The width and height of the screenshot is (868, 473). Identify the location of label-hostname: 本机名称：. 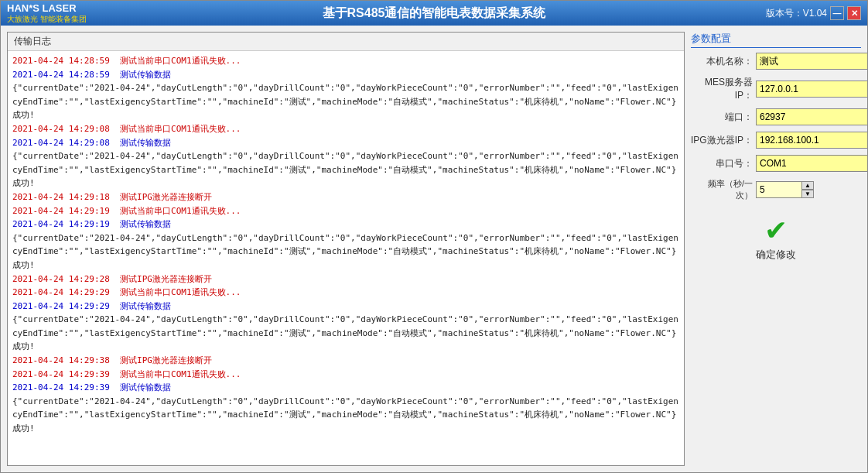
(722, 62).